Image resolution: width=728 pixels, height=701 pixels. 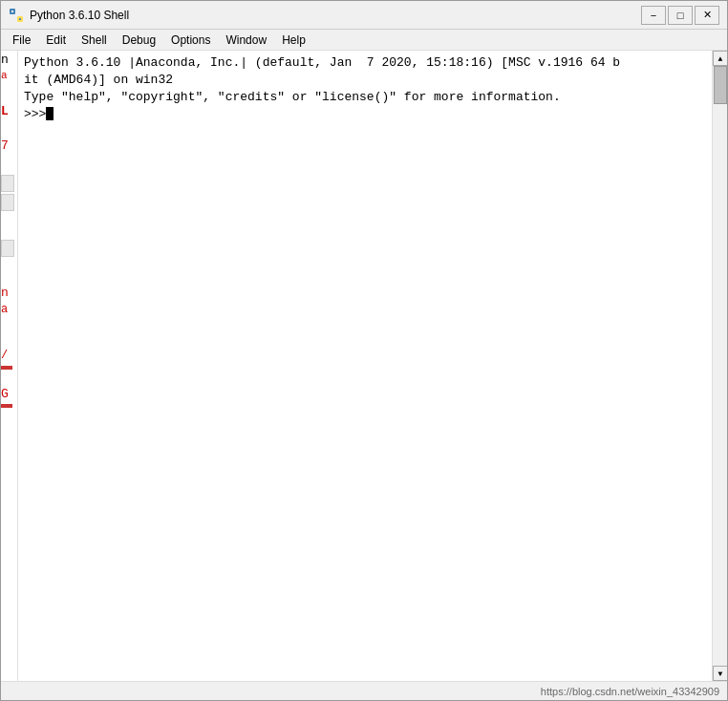 What do you see at coordinates (364, 690) in the screenshot?
I see `status-bar: https://blog.csdn.net/weixin_43342909` at bounding box center [364, 690].